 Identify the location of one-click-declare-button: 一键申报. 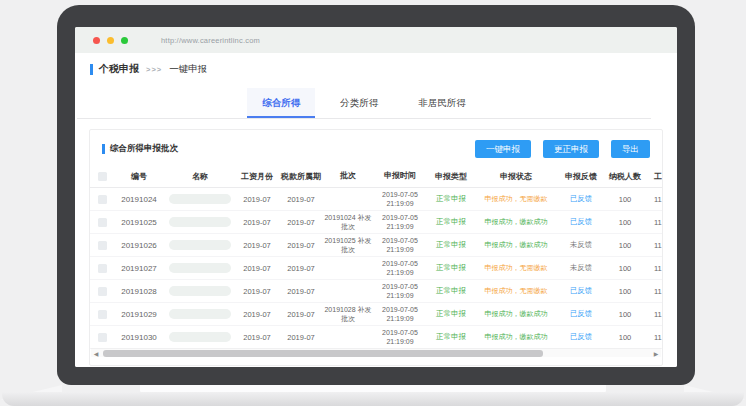
(503, 149).